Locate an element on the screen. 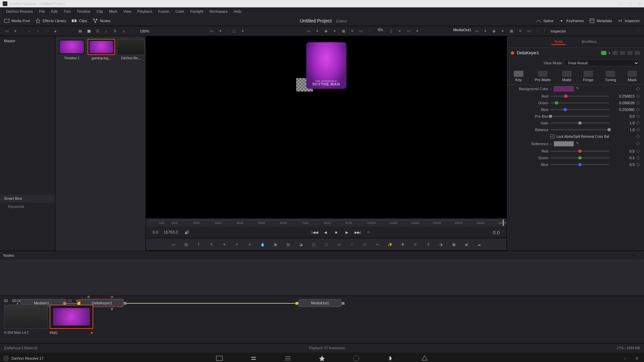 Image resolution: width=644 pixels, height=362 pixels. color-tool-icon: ☀ is located at coordinates (250, 244).